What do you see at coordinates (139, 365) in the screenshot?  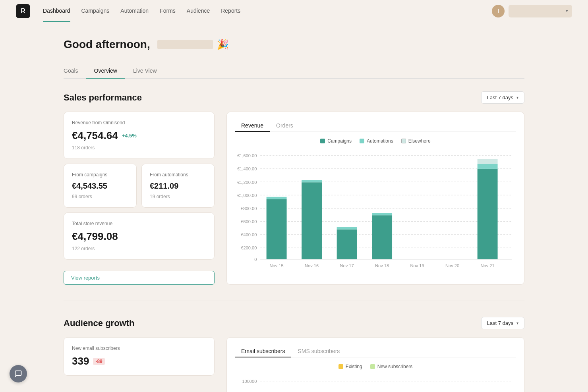 I see `audience-cards: New email subscribers 339 -89` at bounding box center [139, 365].